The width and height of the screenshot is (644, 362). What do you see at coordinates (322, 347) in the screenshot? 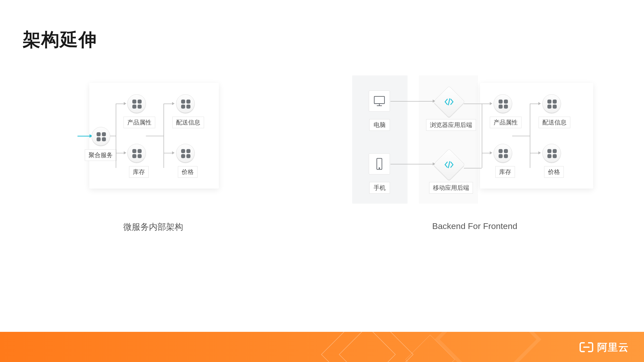
I see `footer: 阿里云` at bounding box center [322, 347].